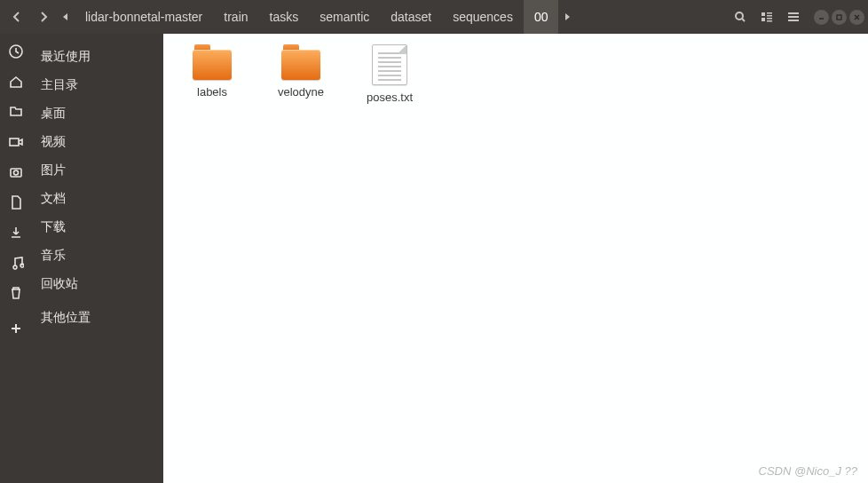  What do you see at coordinates (16, 293) in the screenshot?
I see `trash-icon` at bounding box center [16, 293].